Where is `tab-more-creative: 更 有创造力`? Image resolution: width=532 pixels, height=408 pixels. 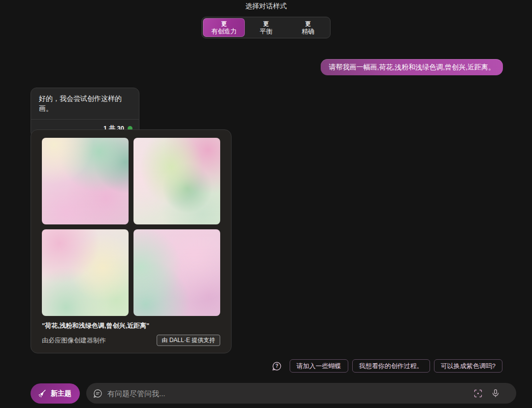
tab-more-creative: 更 有创造力 is located at coordinates (224, 28).